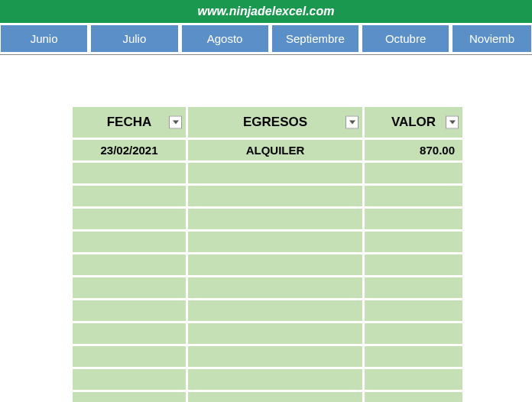 The width and height of the screenshot is (532, 402). Describe the element at coordinates (414, 150) in the screenshot. I see `cell-valor: 870.00` at that location.